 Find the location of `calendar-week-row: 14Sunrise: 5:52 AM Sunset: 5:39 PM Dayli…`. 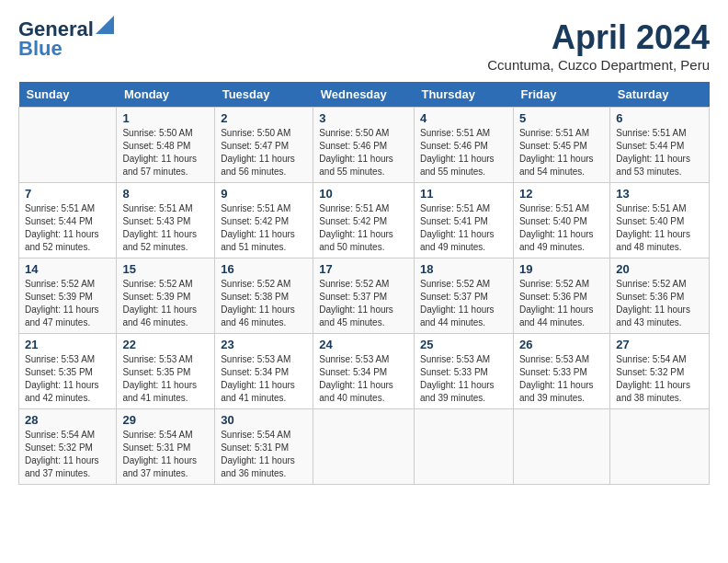

calendar-week-row: 14Sunrise: 5:52 AM Sunset: 5:39 PM Dayli… is located at coordinates (364, 296).